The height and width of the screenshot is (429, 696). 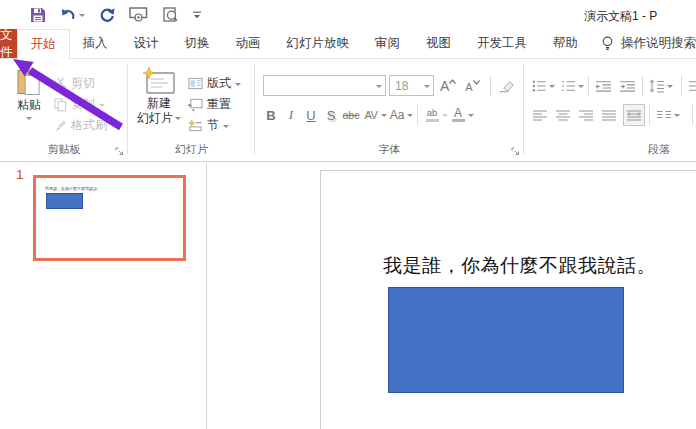 What do you see at coordinates (210, 104) in the screenshot?
I see `reset-button: 重置` at bounding box center [210, 104].